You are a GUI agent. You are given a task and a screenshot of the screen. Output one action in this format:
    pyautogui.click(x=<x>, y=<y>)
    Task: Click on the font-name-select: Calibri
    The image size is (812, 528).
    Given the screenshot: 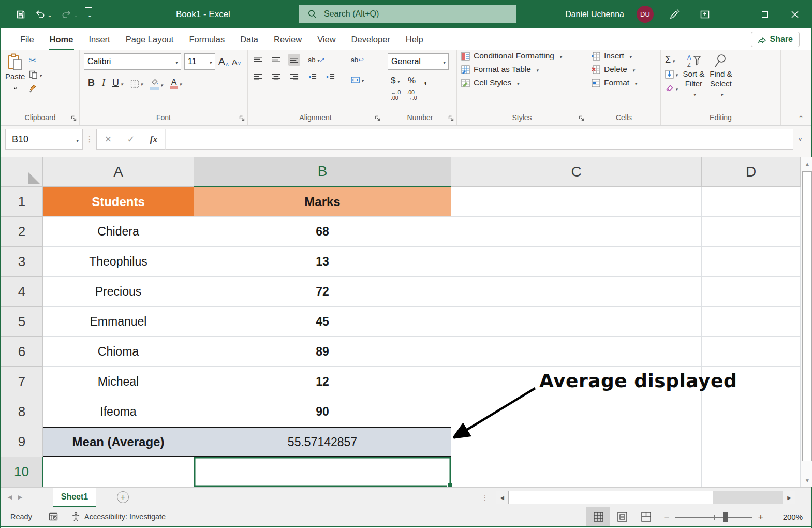 What is the action you would take?
    pyautogui.click(x=132, y=62)
    